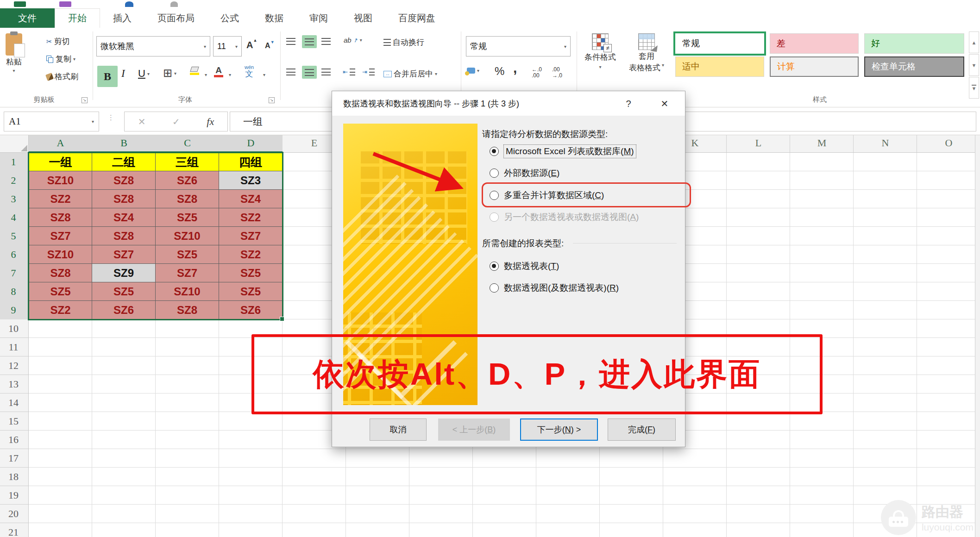 The image size is (980, 537). What do you see at coordinates (227, 46) in the screenshot?
I see `font-size-combo: 11 ▾` at bounding box center [227, 46].